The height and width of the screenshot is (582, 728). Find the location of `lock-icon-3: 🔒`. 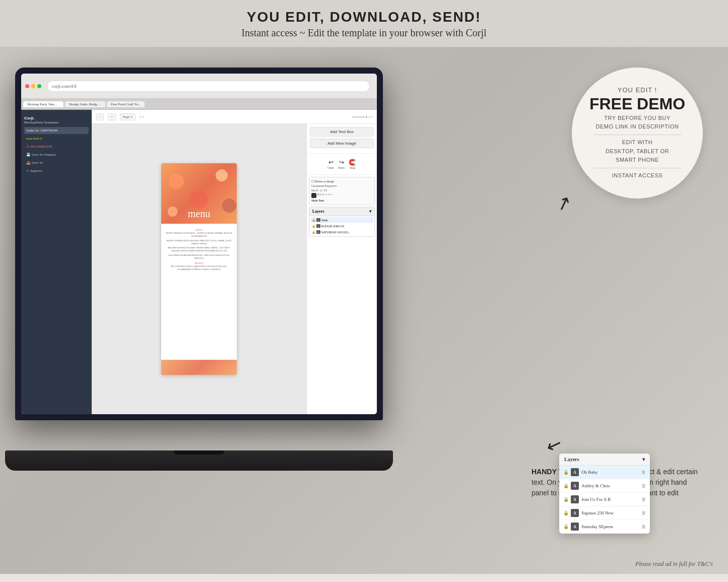

lock-icon-3: 🔒 is located at coordinates (566, 499).